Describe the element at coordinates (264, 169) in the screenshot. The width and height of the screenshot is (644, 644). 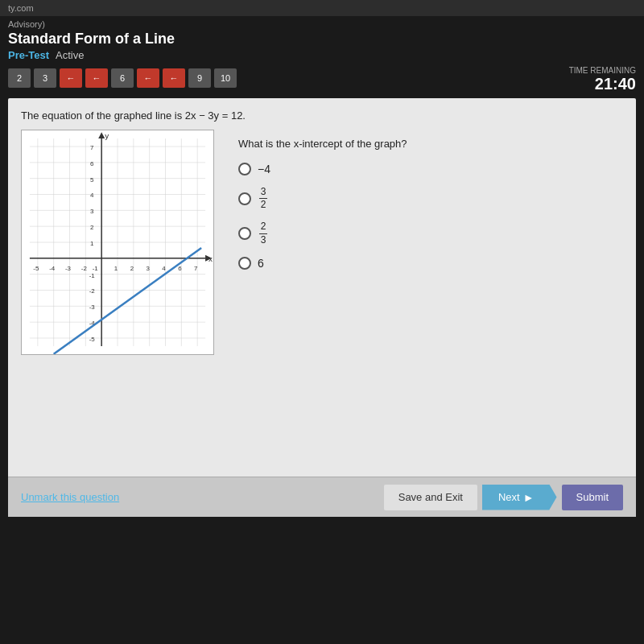
I see `option-label-1: −4` at that location.